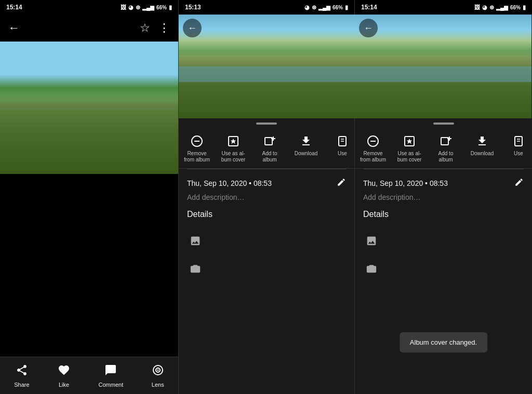 The height and width of the screenshot is (394, 532). What do you see at coordinates (444, 343) in the screenshot?
I see `toast-text: Album cover changed.` at bounding box center [444, 343].